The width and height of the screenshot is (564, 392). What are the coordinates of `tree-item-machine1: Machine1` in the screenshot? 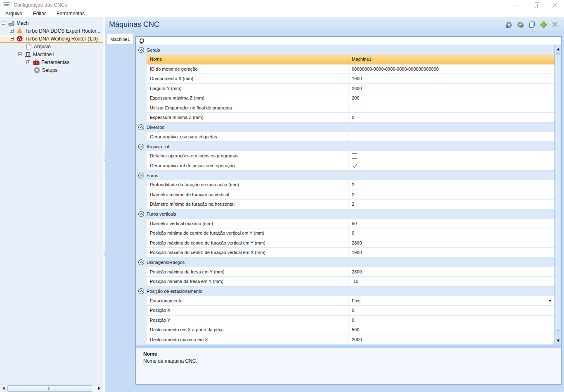 It's located at (52, 55).